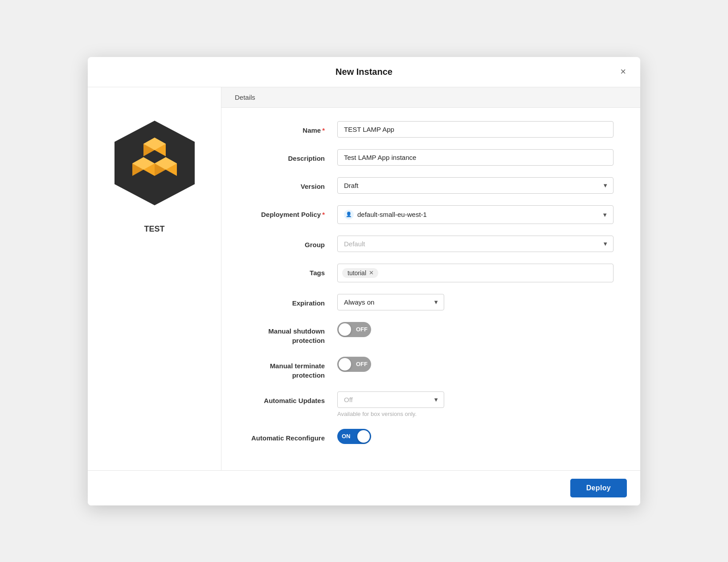  I want to click on tags-input-area: tutorial ✕, so click(475, 273).